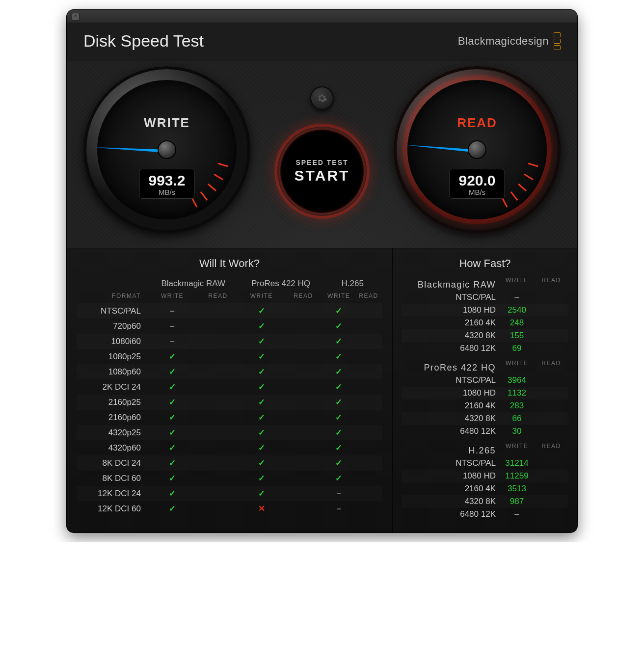  What do you see at coordinates (112, 463) in the screenshot?
I see `format-label: 8K DCI 24` at bounding box center [112, 463].